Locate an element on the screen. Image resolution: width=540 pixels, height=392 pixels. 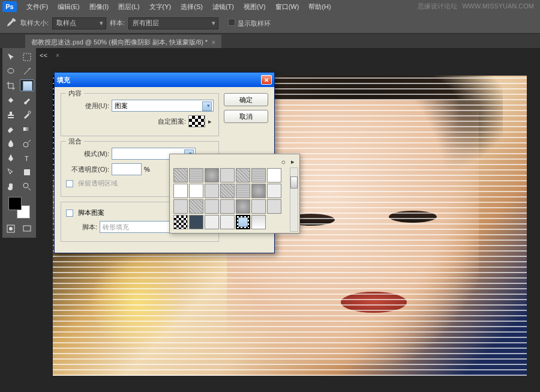
show-ring-label: 显示取样环 is located at coordinates (254, 23).